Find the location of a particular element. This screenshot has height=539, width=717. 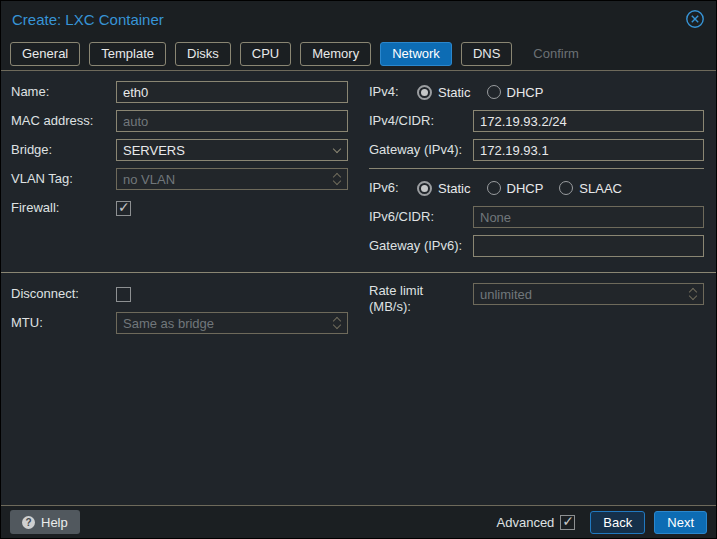

footer-actions: Advanced Back Next is located at coordinates (602, 522).